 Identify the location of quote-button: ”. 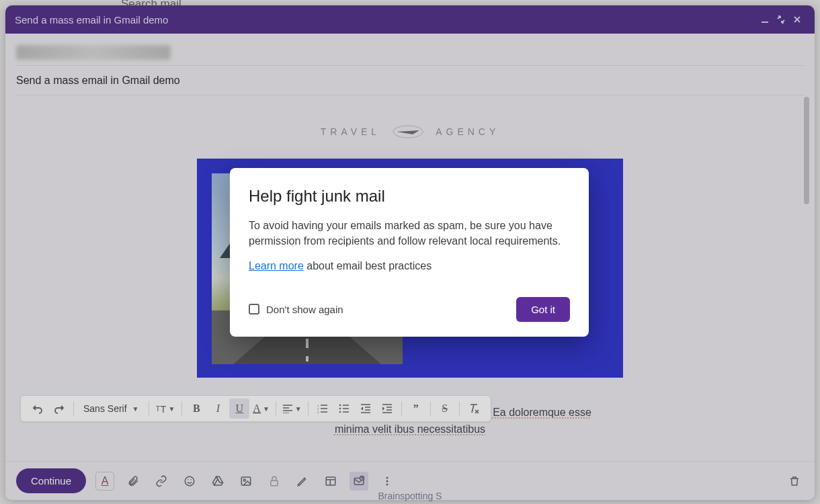
(416, 409).